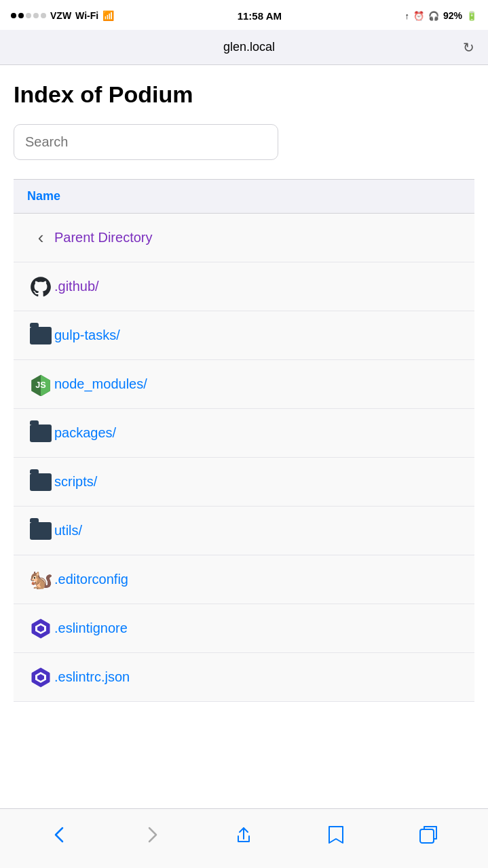  What do you see at coordinates (428, 835) in the screenshot?
I see `tabs-button` at bounding box center [428, 835].